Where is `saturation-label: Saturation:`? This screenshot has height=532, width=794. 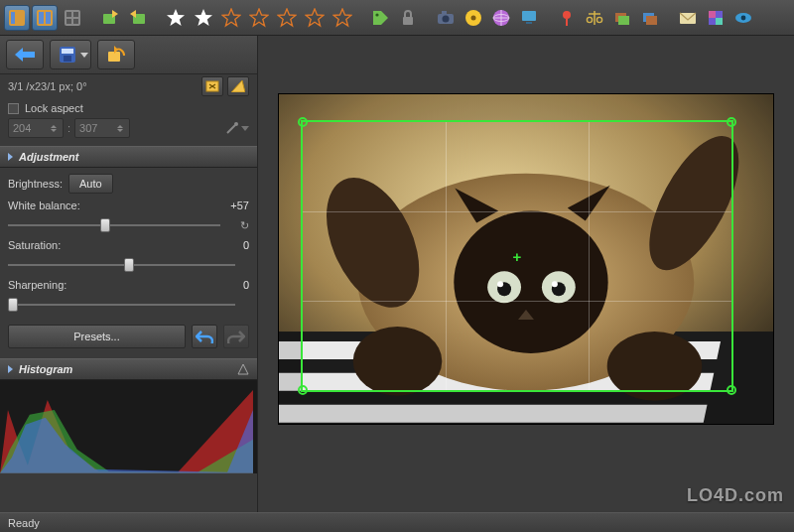 saturation-label: Saturation: is located at coordinates (34, 245).